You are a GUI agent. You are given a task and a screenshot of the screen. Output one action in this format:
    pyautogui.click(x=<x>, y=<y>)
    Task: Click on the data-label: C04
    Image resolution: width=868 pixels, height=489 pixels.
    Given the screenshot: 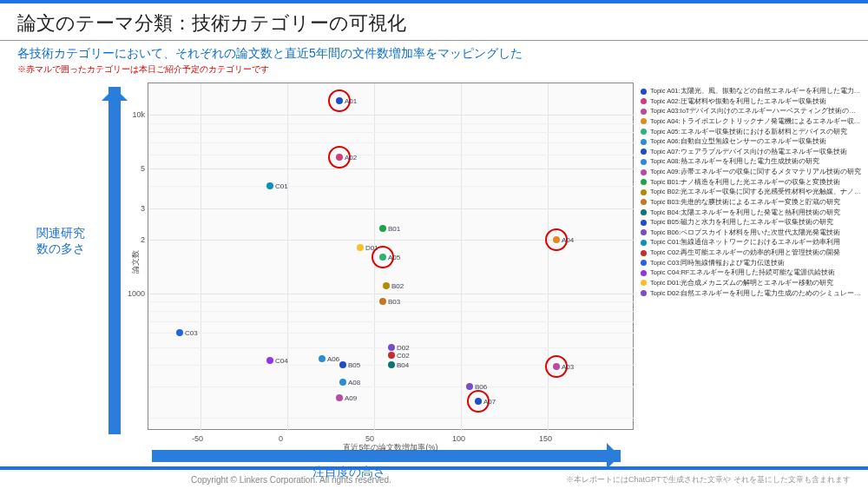 What is the action you would take?
    pyautogui.click(x=281, y=361)
    